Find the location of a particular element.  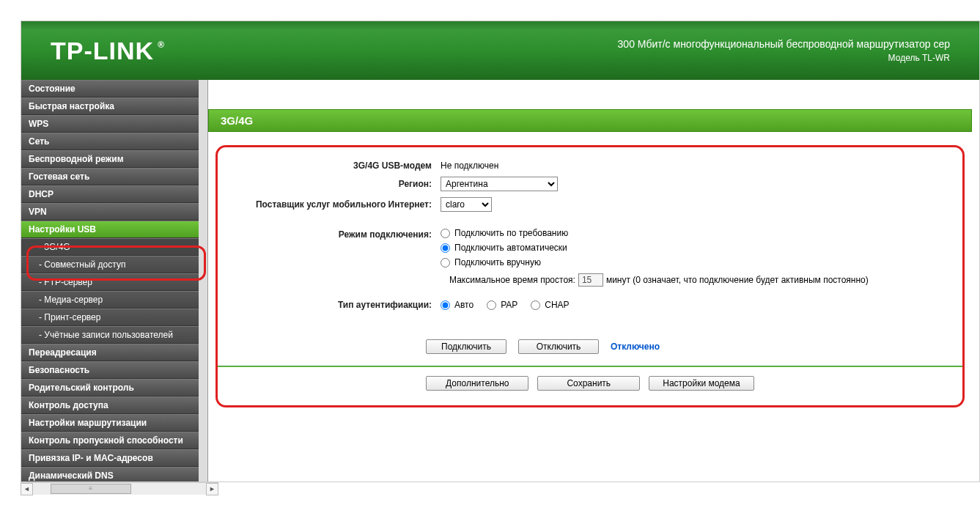

sidebar-item-20: Контроль пропускной способности is located at coordinates (114, 440).